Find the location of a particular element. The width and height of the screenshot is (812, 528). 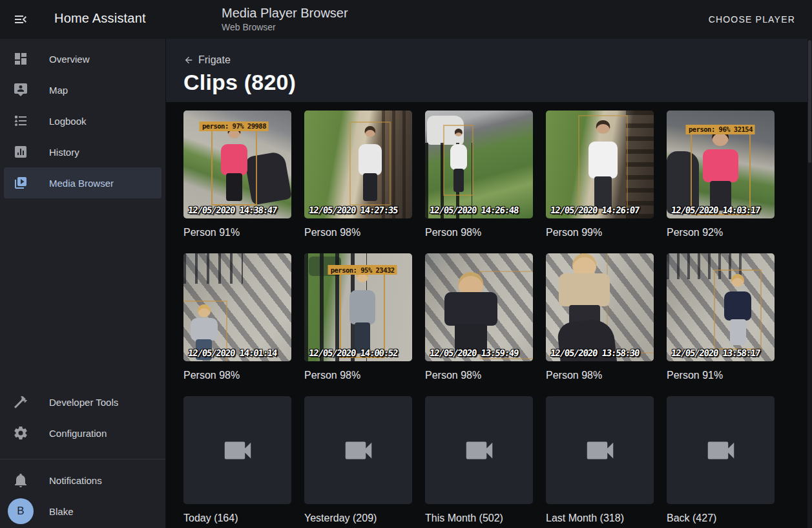

clip-timestamp: 12/05/2020 14:01:14 is located at coordinates (233, 353).